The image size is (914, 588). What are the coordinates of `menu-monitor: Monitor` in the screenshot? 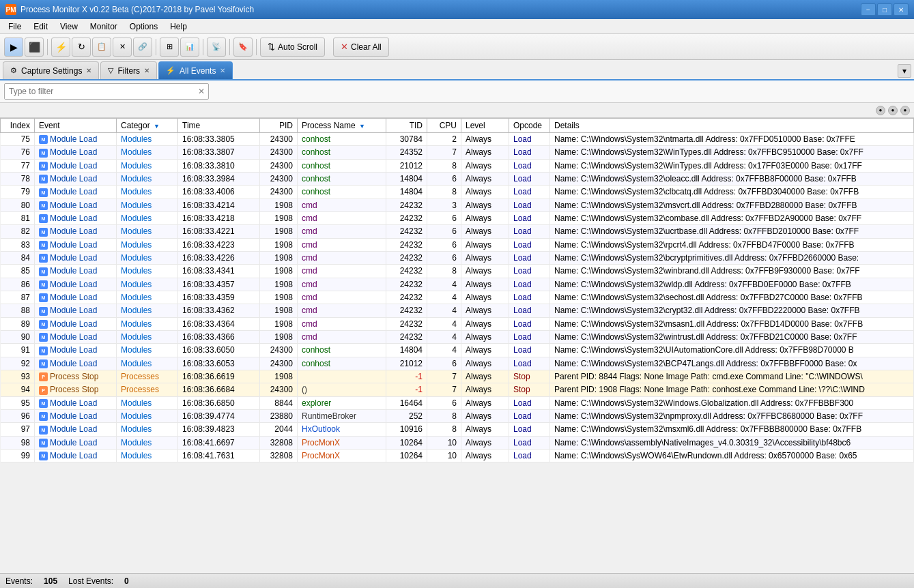 It's located at (104, 27).